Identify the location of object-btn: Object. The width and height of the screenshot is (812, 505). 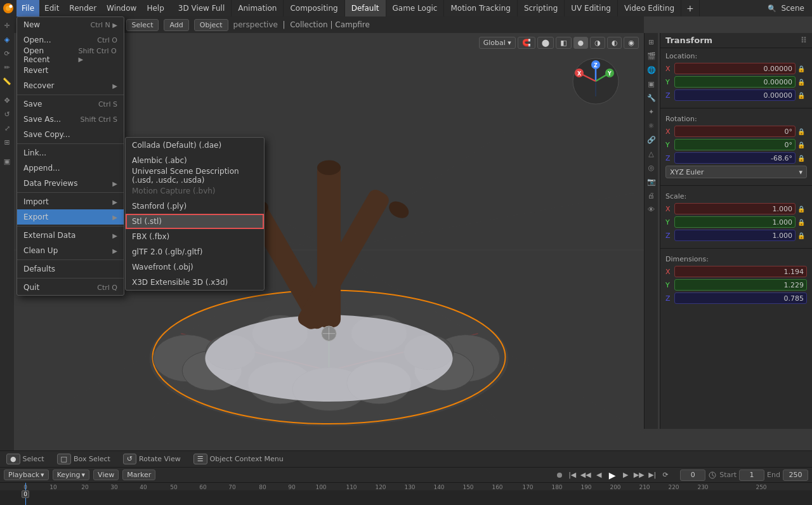
(211, 25).